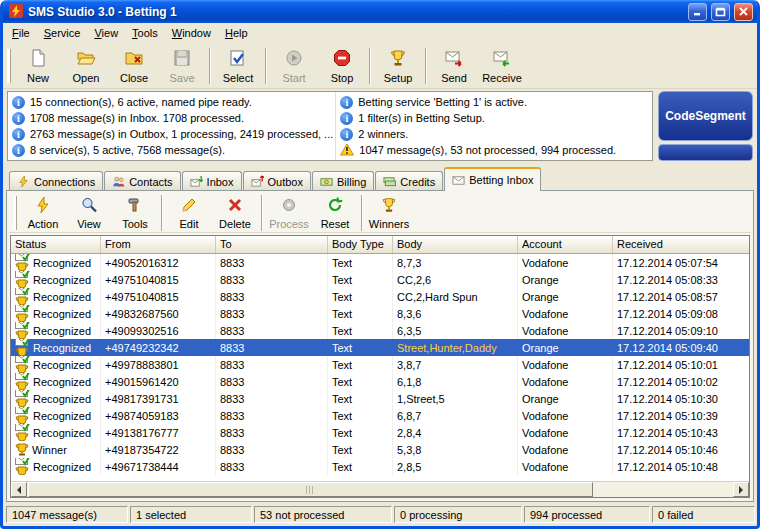 The height and width of the screenshot is (529, 760). What do you see at coordinates (380, 382) in the screenshot?
I see `message-row: Recognized +49015961420 8833 Text 6,1,8 …` at bounding box center [380, 382].